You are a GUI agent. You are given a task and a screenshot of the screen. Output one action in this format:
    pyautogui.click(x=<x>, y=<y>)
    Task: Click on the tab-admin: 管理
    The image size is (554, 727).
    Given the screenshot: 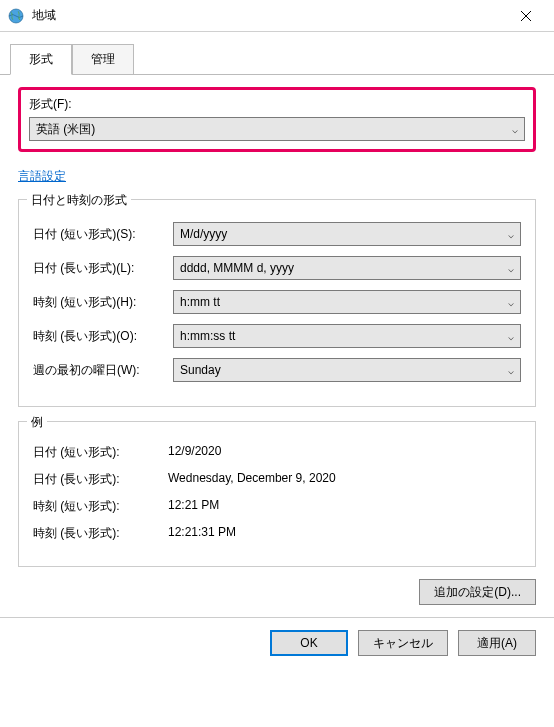 What is the action you would take?
    pyautogui.click(x=103, y=60)
    